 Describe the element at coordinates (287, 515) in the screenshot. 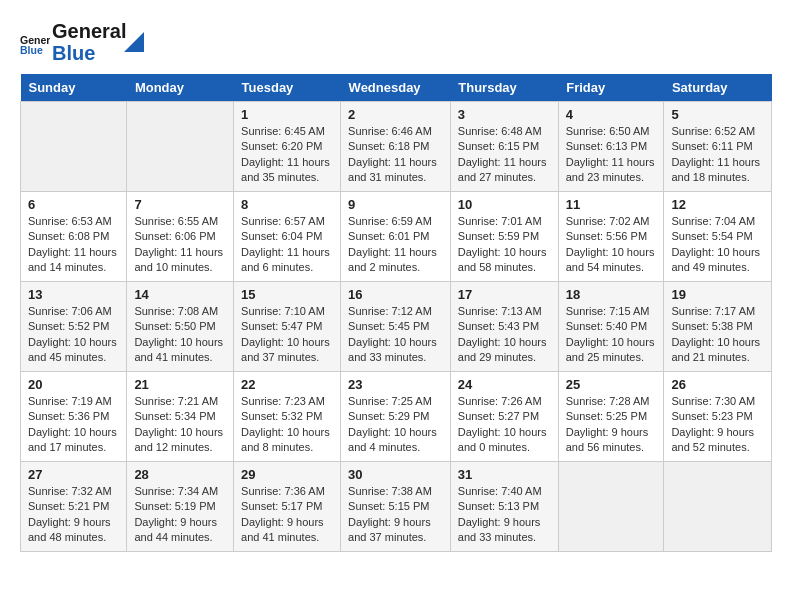

I see `cell-info: Sunrise: 7:36 AMSunset: 5:17 PMDaylight:…` at that location.